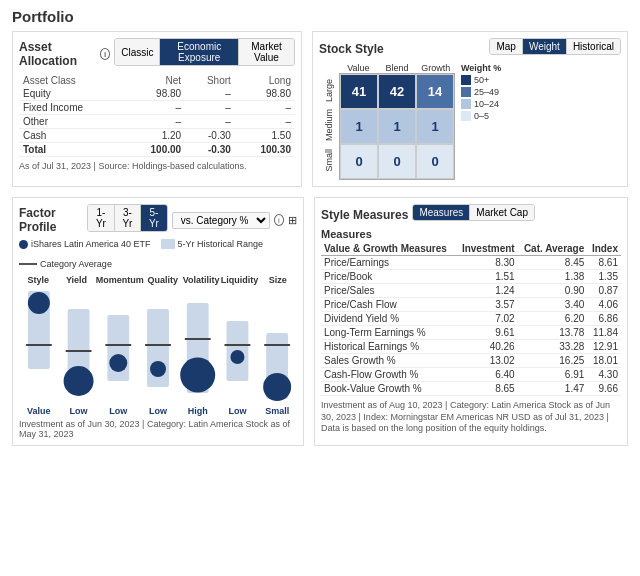 This screenshot has height=576, width=640. Describe the element at coordinates (204, 52) in the screenshot. I see `asset-allocation-tabs: Classic Economic Exposure Market Value` at that location.